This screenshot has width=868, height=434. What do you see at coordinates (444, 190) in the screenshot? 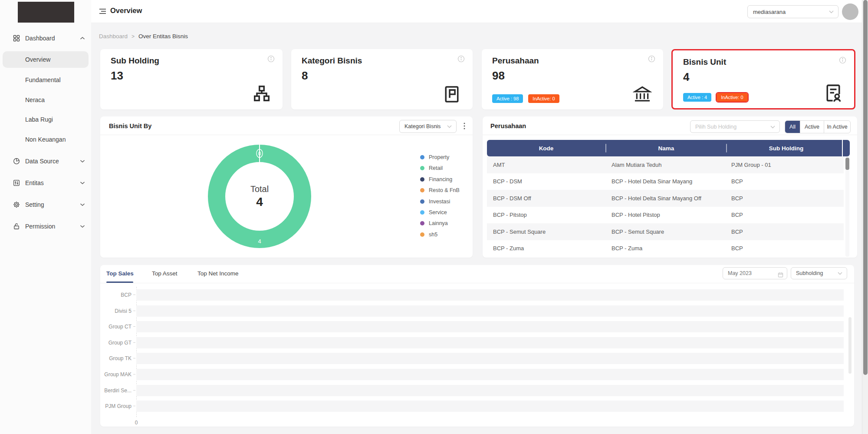
I see `legend-label: Resto & FnB` at bounding box center [444, 190].